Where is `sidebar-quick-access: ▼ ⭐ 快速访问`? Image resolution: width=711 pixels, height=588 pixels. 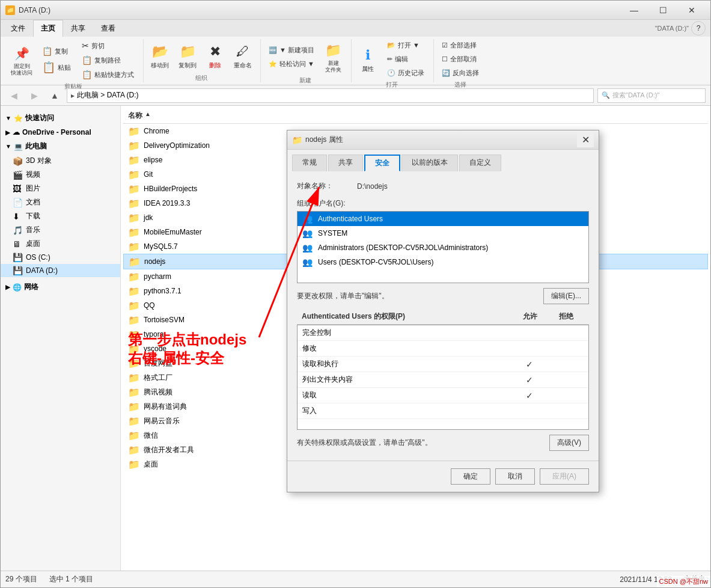
sidebar-quick-access: ▼ ⭐ 快速访问 is located at coordinates (60, 118).